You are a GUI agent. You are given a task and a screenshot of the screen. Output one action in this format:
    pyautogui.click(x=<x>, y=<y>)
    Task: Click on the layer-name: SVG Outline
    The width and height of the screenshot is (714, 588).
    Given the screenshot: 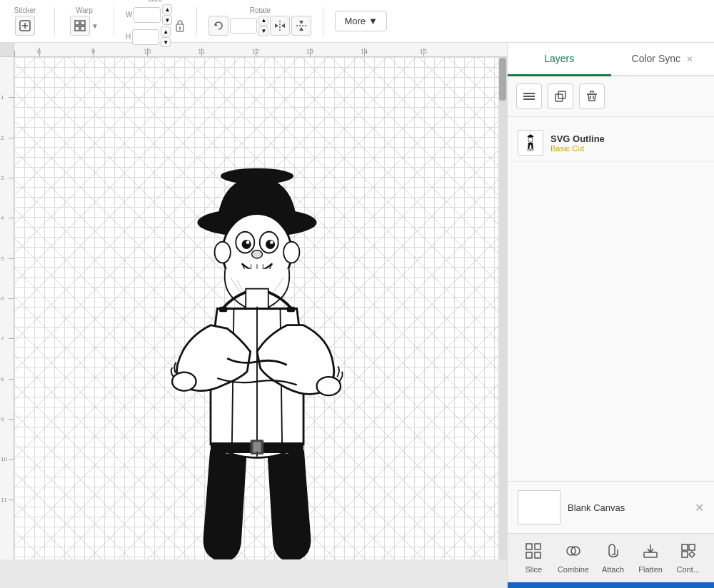 What is the action you would take?
    pyautogui.click(x=627, y=138)
    